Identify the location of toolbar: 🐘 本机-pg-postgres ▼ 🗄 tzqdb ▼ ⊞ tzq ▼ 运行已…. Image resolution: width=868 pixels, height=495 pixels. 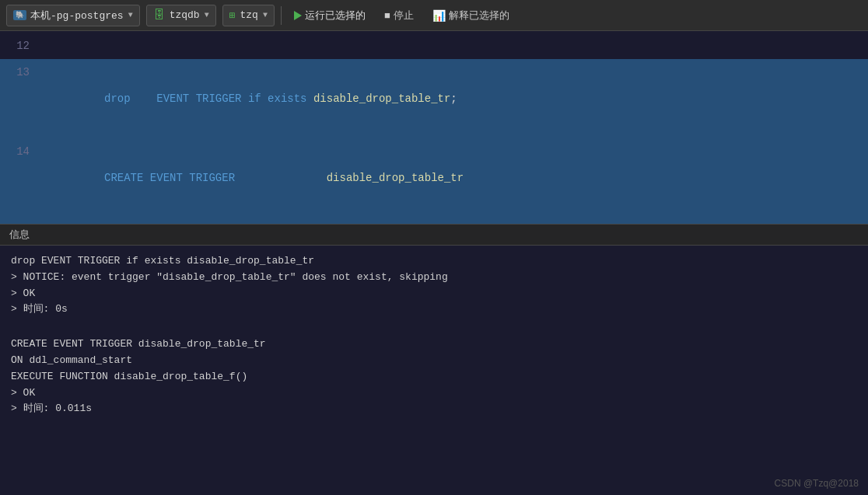
(434, 16).